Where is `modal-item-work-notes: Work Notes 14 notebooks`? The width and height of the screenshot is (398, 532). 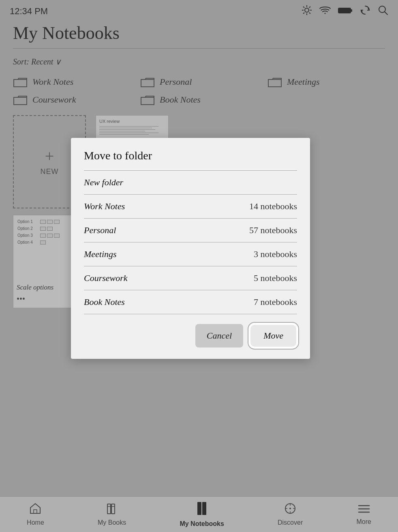 modal-item-work-notes: Work Notes 14 notebooks is located at coordinates (190, 207).